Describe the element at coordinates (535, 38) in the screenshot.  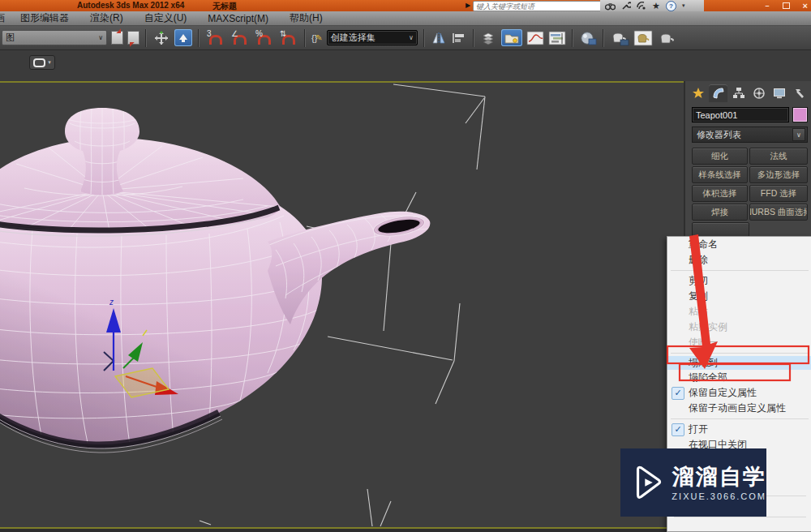
I see `curve-editor-button` at that location.